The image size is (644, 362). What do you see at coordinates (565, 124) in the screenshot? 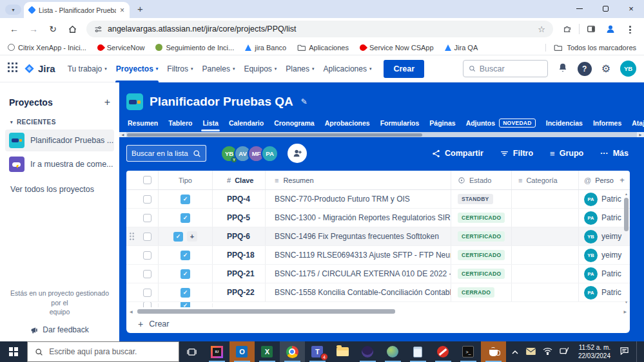
I see `tab-incidencias: Incidencias` at bounding box center [565, 124].